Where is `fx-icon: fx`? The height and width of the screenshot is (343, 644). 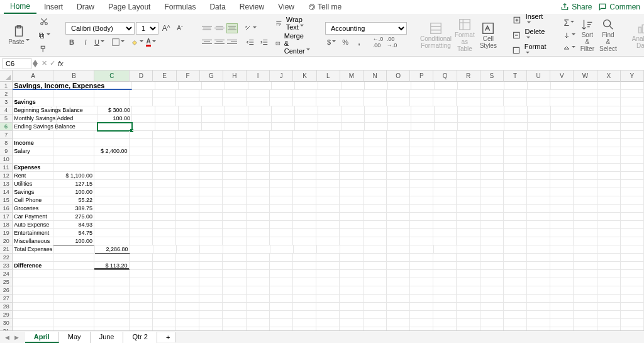 fx-icon: fx is located at coordinates (60, 64).